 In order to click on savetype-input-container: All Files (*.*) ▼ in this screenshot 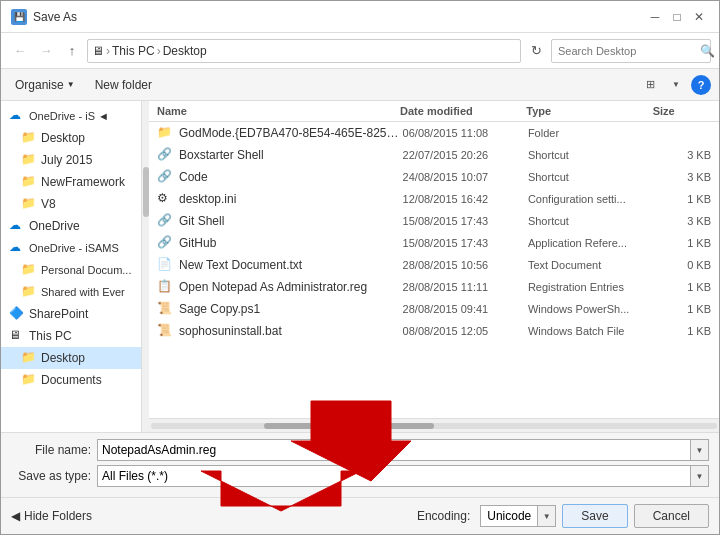, I will do `click(403, 476)`.